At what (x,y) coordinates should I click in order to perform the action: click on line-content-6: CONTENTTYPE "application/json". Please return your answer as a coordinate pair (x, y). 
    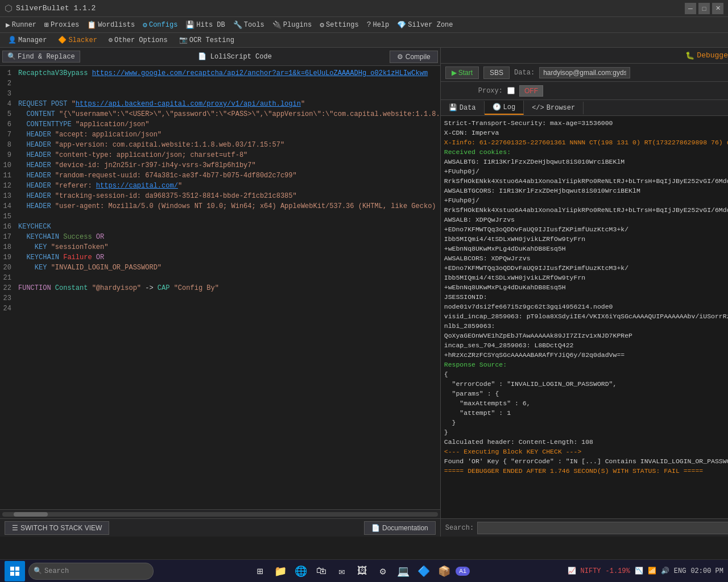
    Looking at the image, I should click on (228, 124).